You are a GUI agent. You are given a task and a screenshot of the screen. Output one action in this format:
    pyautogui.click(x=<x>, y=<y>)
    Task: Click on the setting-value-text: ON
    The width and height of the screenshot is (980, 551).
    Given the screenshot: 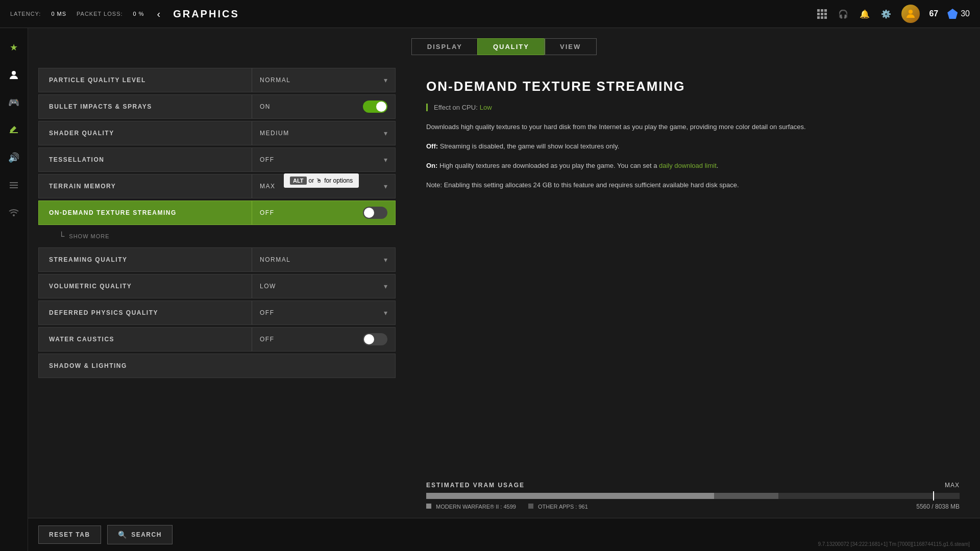 What is the action you would take?
    pyautogui.click(x=265, y=107)
    